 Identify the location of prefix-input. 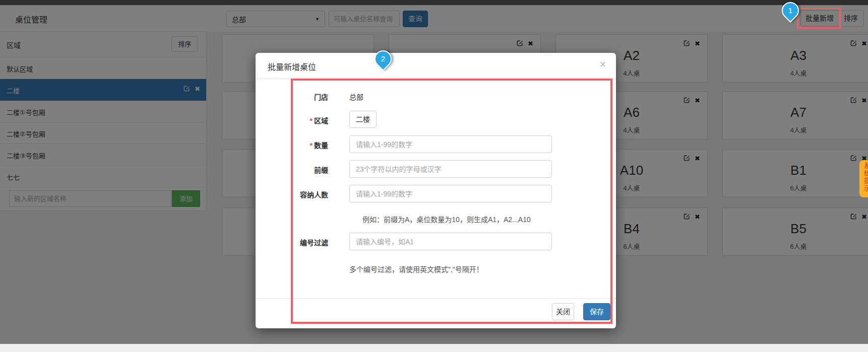
(451, 169).